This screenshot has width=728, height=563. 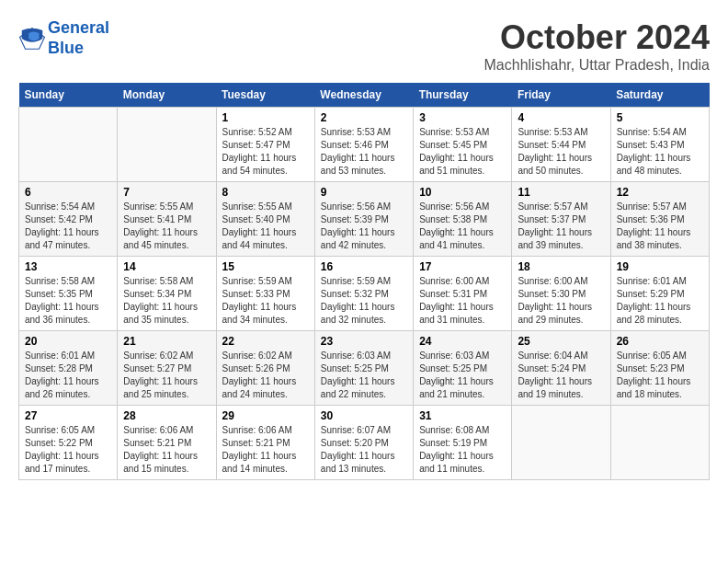 I want to click on day-info: Sunrise: 6:00 AM Sunset: 5:30 PM Dayligh…, so click(x=561, y=301).